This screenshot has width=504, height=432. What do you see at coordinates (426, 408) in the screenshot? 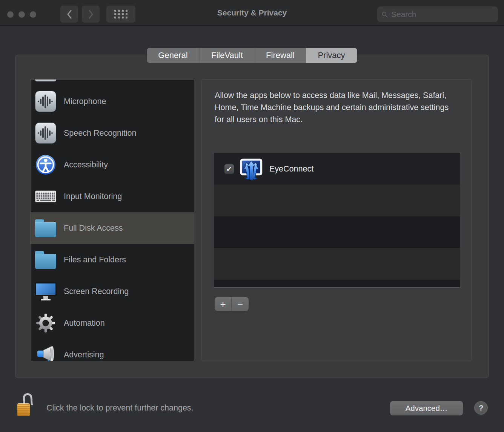
I see `advanced-button: Advanced…` at bounding box center [426, 408].